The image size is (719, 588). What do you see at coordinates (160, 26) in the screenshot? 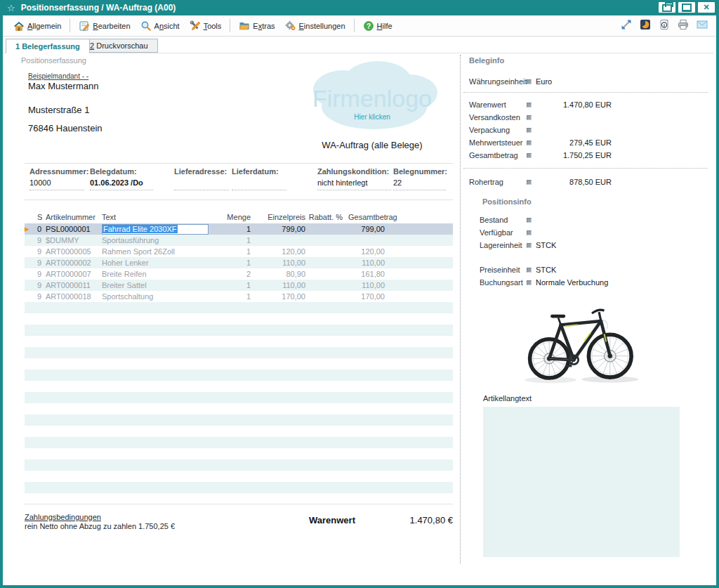
I see `menu-ansicht: Ansicht` at bounding box center [160, 26].